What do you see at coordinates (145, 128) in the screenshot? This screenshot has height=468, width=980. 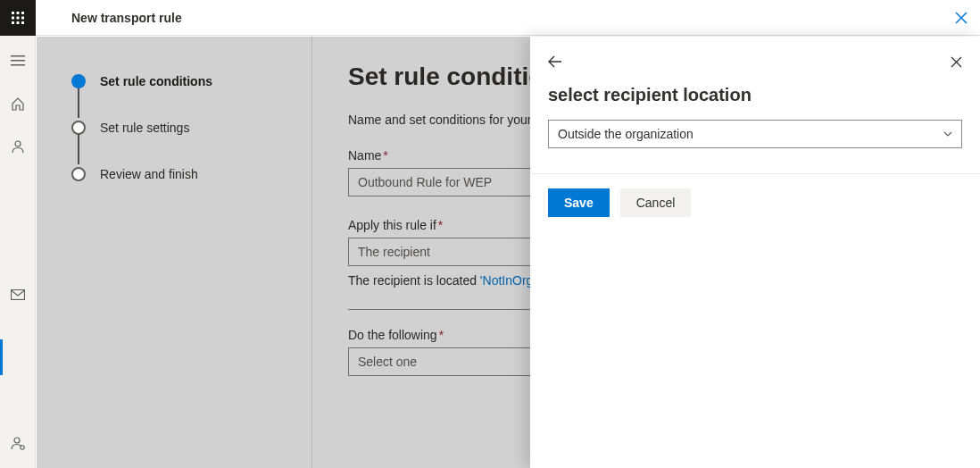 I see `step-label: Set rule settings` at bounding box center [145, 128].